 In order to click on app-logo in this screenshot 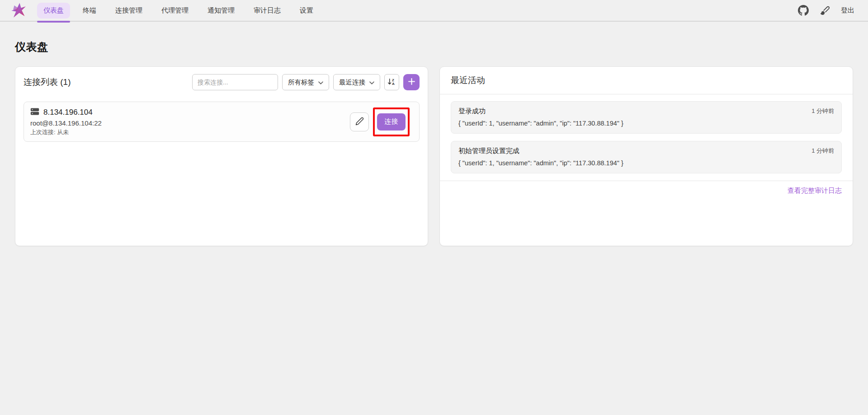, I will do `click(19, 10)`.